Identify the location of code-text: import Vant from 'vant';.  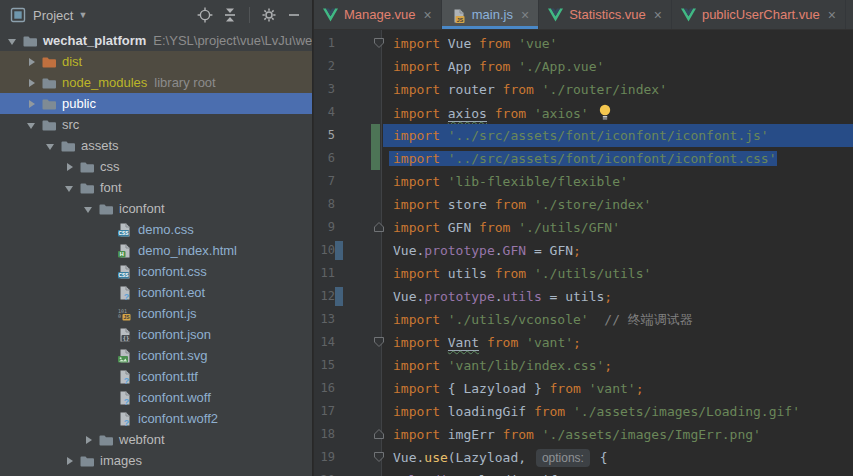
(620, 342).